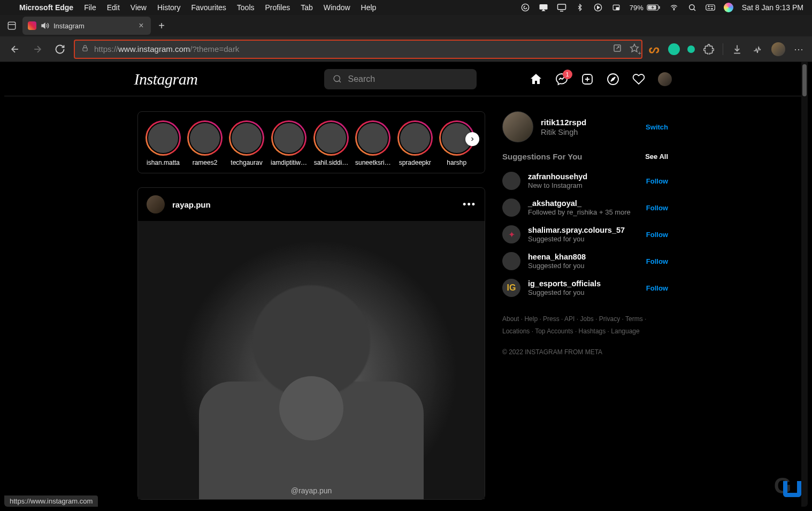  I want to click on new-post-icon, so click(587, 79).